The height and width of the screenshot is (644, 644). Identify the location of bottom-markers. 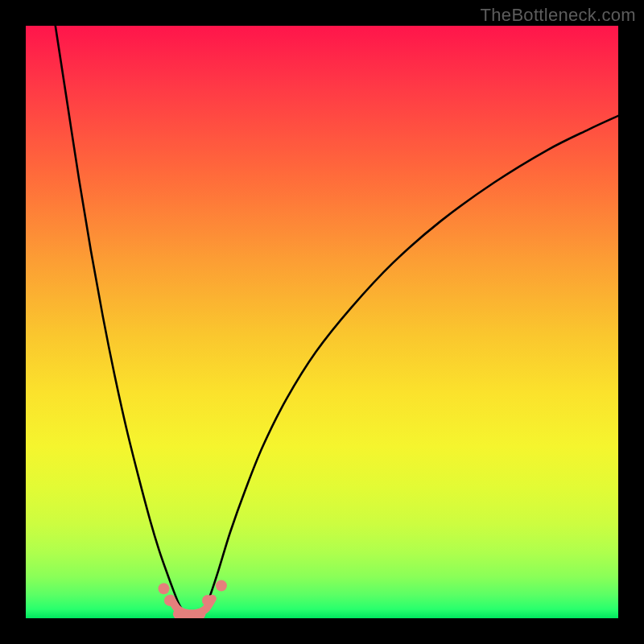
(192, 599).